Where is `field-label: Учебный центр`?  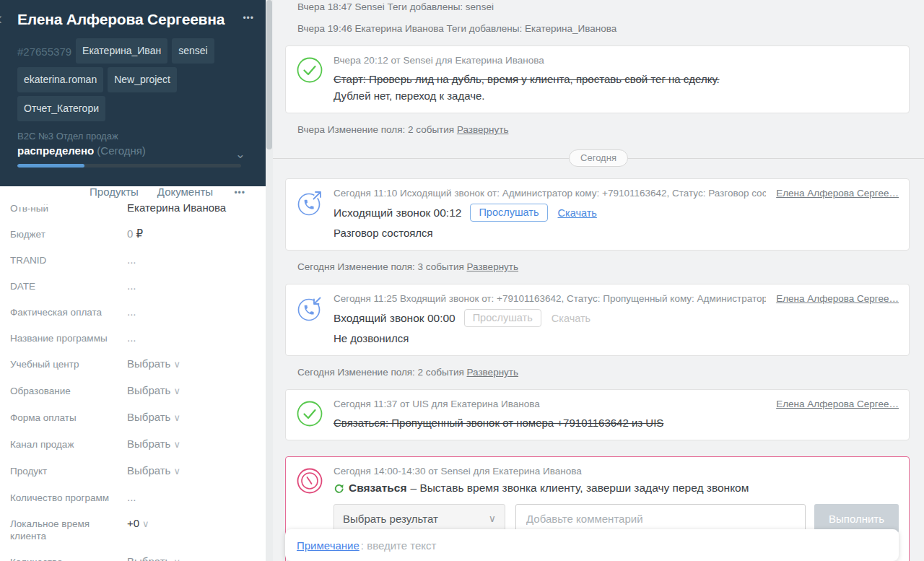 field-label: Учебный центр is located at coordinates (69, 364).